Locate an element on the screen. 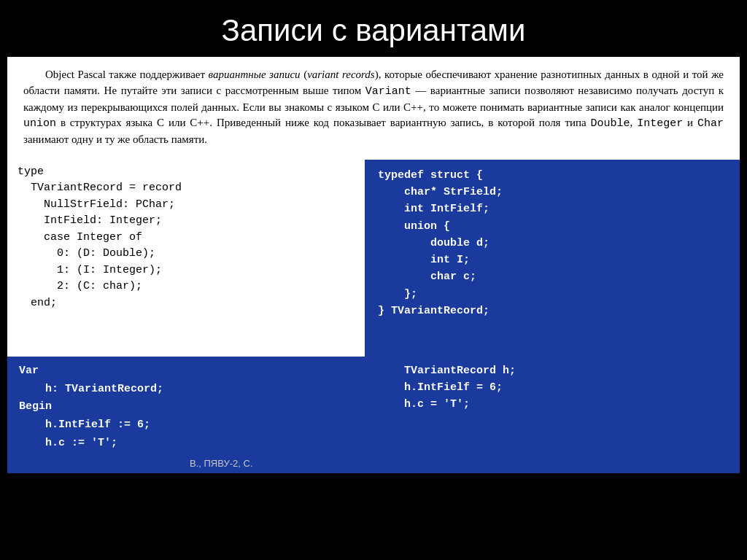 This screenshot has width=747, height=560. cpp-line-6: int I; is located at coordinates (552, 260).